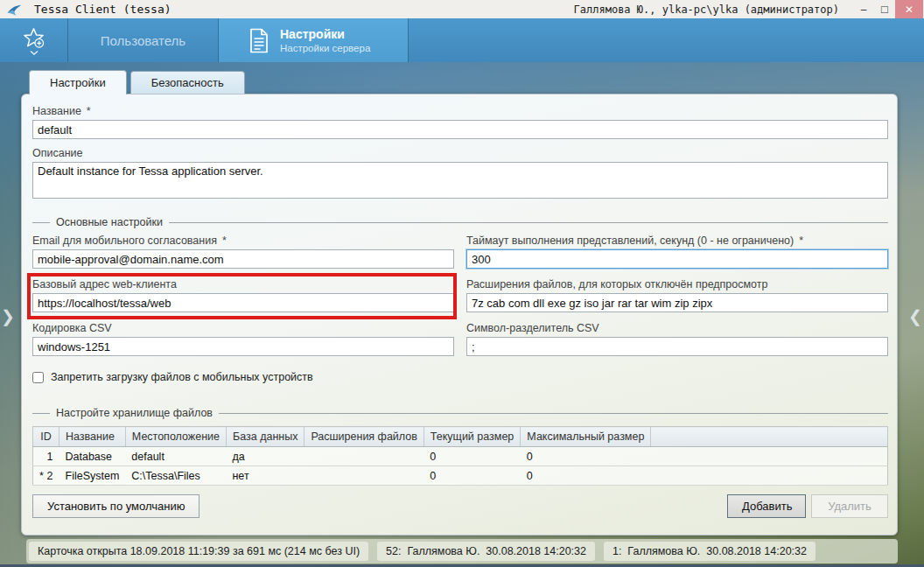 Image resolution: width=924 pixels, height=567 pixels. I want to click on delete-button: Удалить, so click(850, 506).